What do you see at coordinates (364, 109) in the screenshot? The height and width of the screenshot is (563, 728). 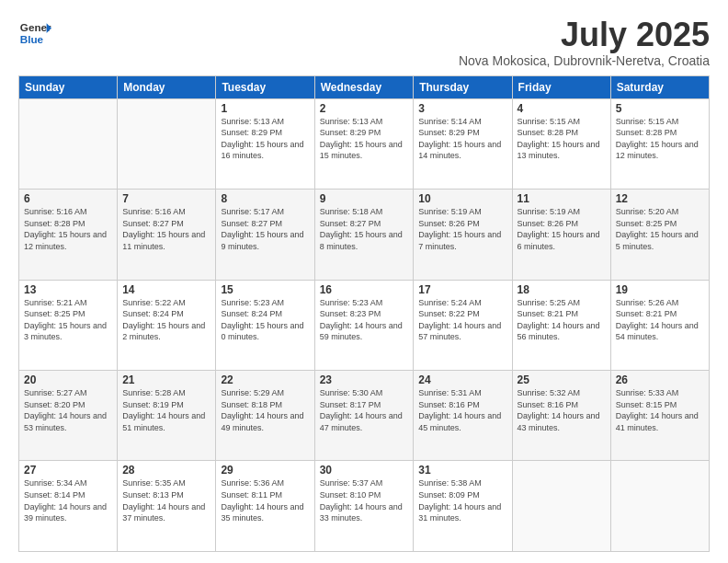 I see `day-number: 2` at bounding box center [364, 109].